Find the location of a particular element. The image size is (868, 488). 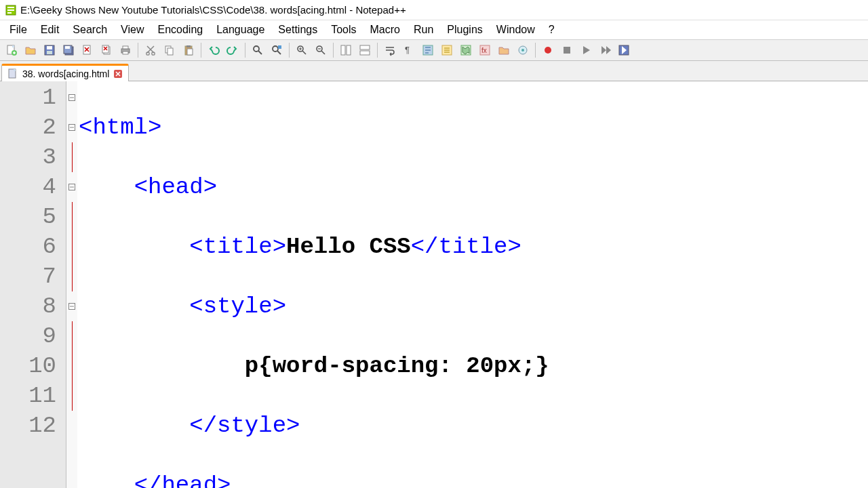

doc-map-button is located at coordinates (466, 50).